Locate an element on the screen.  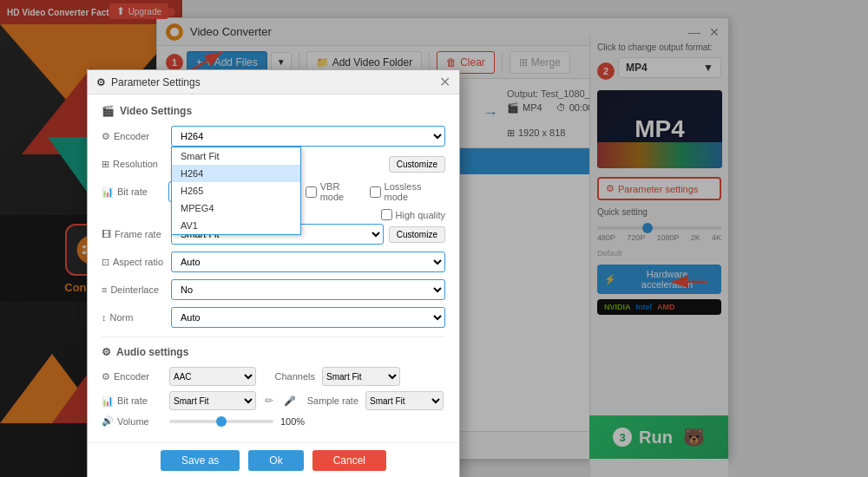
norm-control: Auto is located at coordinates (308, 317).